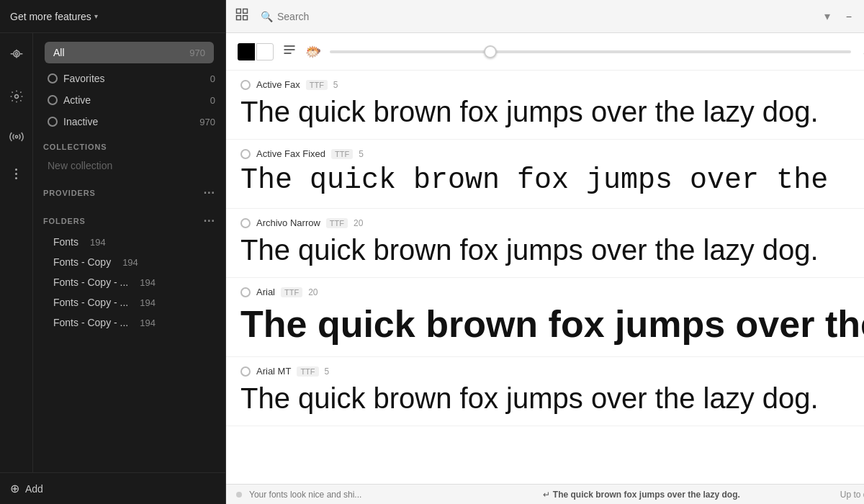 The image size is (864, 504). What do you see at coordinates (274, 372) in the screenshot?
I see `font-name-4: Arial MT` at bounding box center [274, 372].